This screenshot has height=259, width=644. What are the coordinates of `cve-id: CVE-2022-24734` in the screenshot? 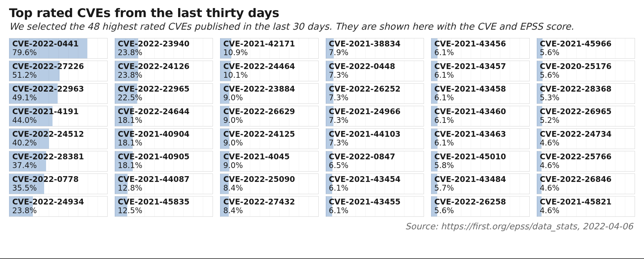 It's located at (586, 134).